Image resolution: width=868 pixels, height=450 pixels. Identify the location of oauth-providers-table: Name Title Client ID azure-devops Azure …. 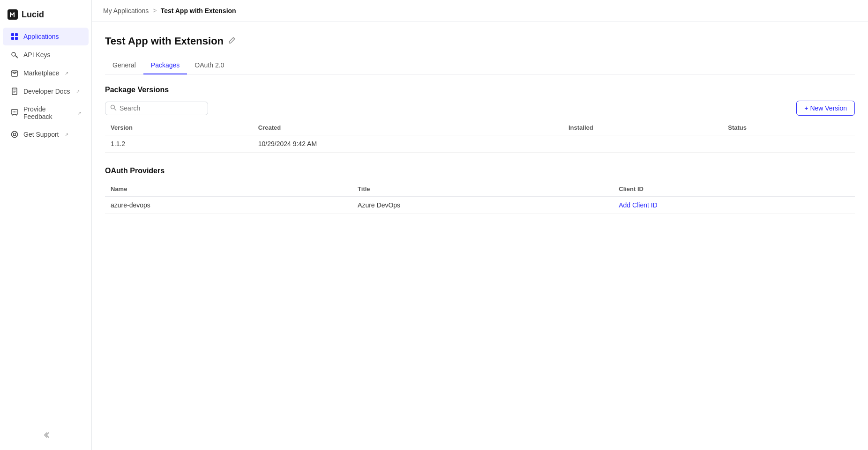
(480, 198).